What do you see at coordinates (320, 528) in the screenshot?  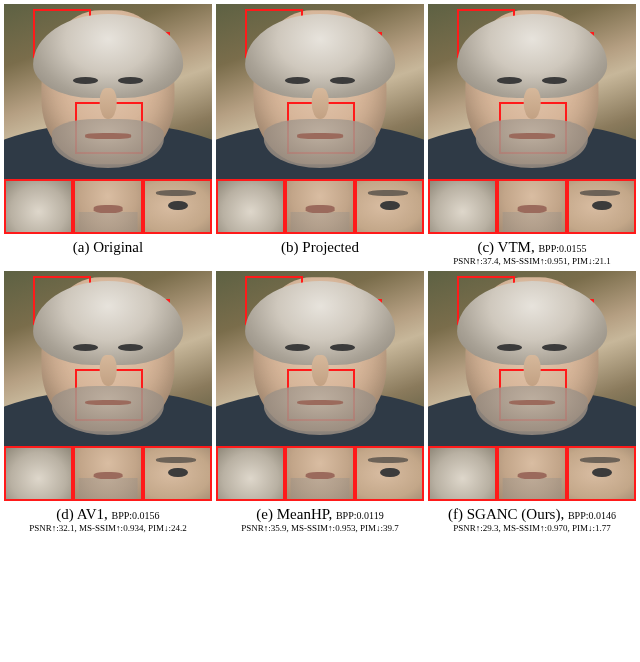 I see `caption-metrics: PSNR↑:35.9, MS-SSIM↑:0.953, PIM↓:39.7` at bounding box center [320, 528].